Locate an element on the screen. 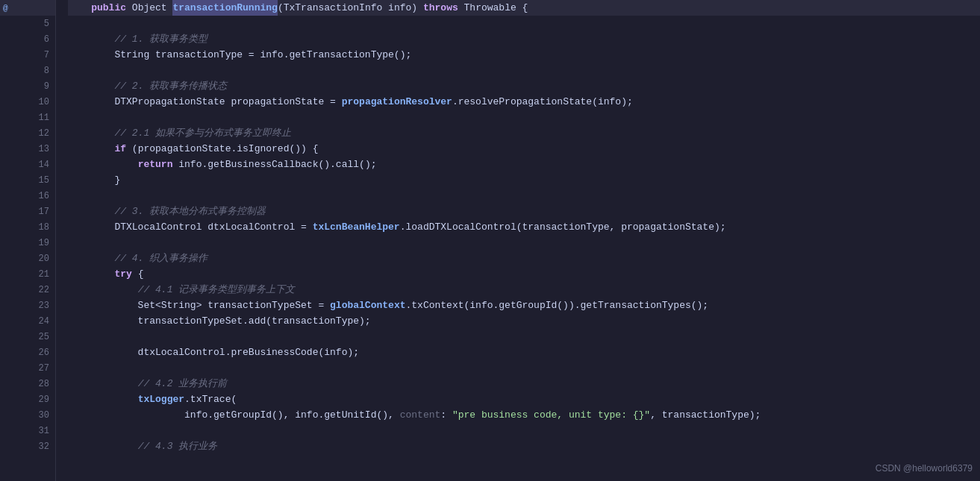 The image size is (980, 481). code-line-20: transactionTypeSet.add(transactionType); is located at coordinates (524, 321).